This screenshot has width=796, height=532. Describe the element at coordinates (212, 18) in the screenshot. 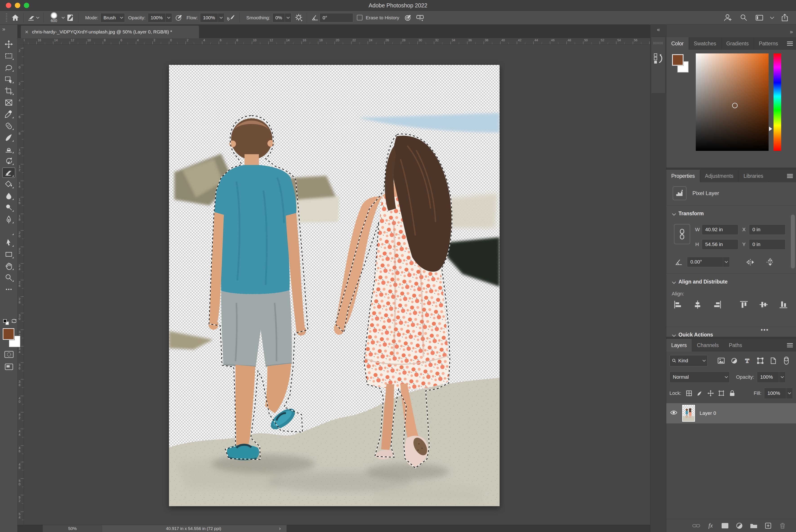

I see `flow-dropdown: 100%` at that location.